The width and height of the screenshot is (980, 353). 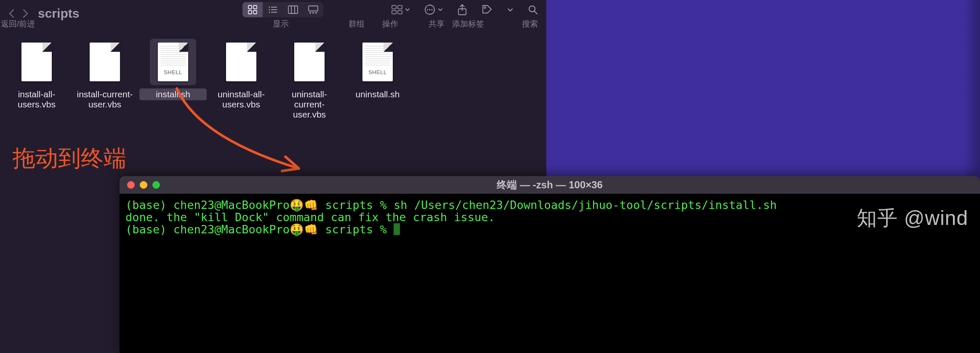 I want to click on share-label: 共享, so click(x=437, y=24).